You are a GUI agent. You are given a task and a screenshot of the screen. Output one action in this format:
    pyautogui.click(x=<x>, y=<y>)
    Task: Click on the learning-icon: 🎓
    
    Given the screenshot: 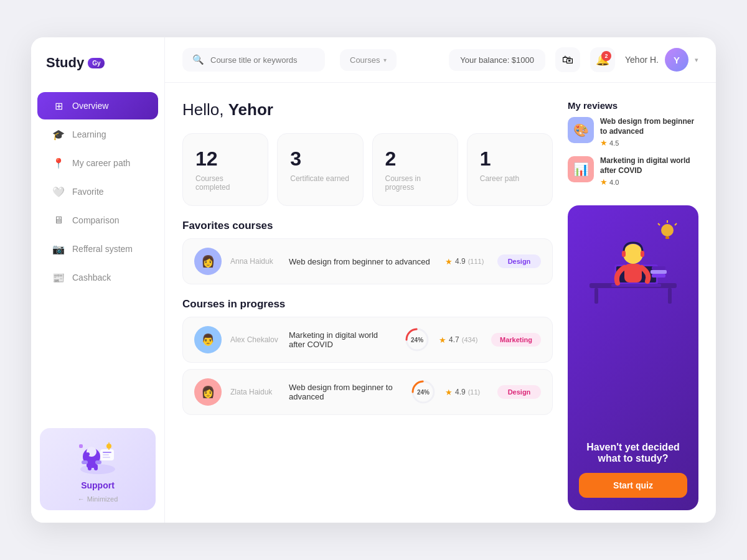 What is the action you would take?
    pyautogui.click(x=59, y=134)
    